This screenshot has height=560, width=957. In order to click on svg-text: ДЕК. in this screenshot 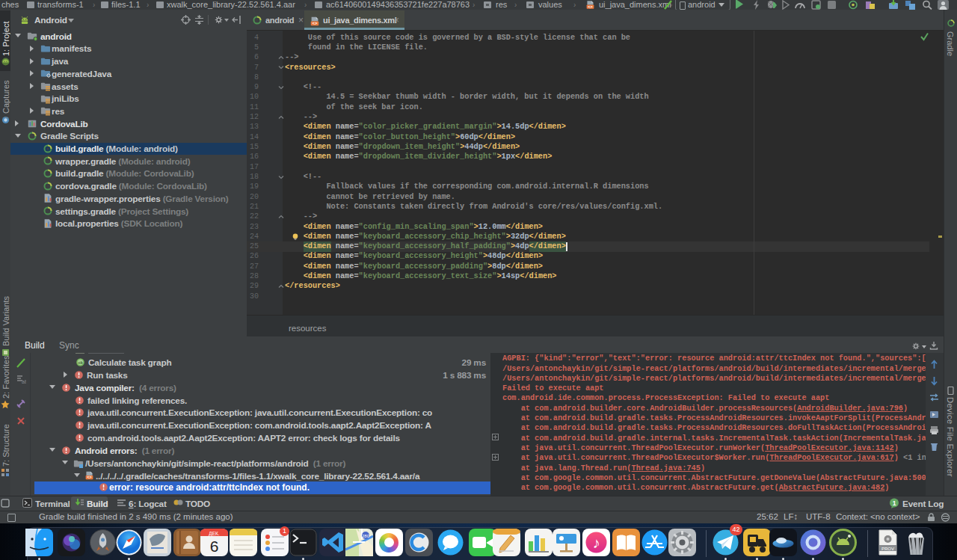, I will do `click(214, 534)`.